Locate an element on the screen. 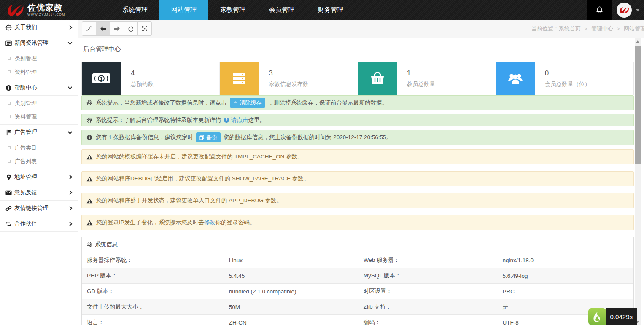  alert-text: 您的数据库信息，您上次备份数据的时间为 2020-12-17 20:56:55。 is located at coordinates (308, 137).